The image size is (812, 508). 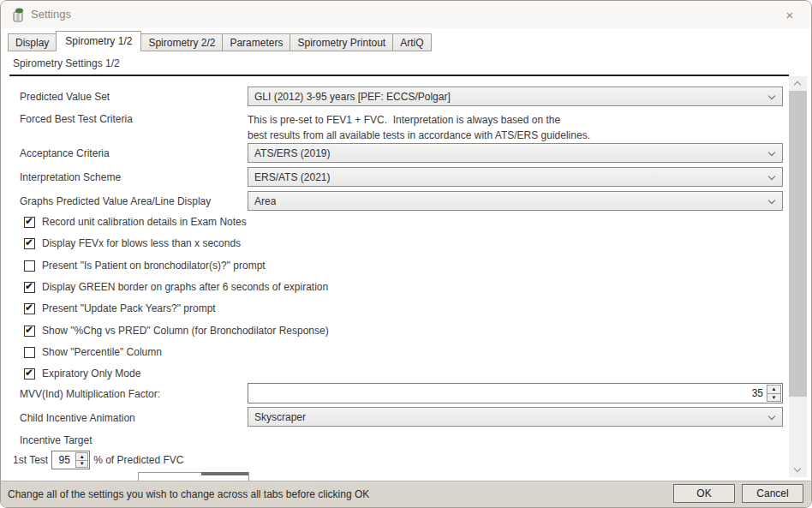 I want to click on tab-parameters: Parameters, so click(x=256, y=43).